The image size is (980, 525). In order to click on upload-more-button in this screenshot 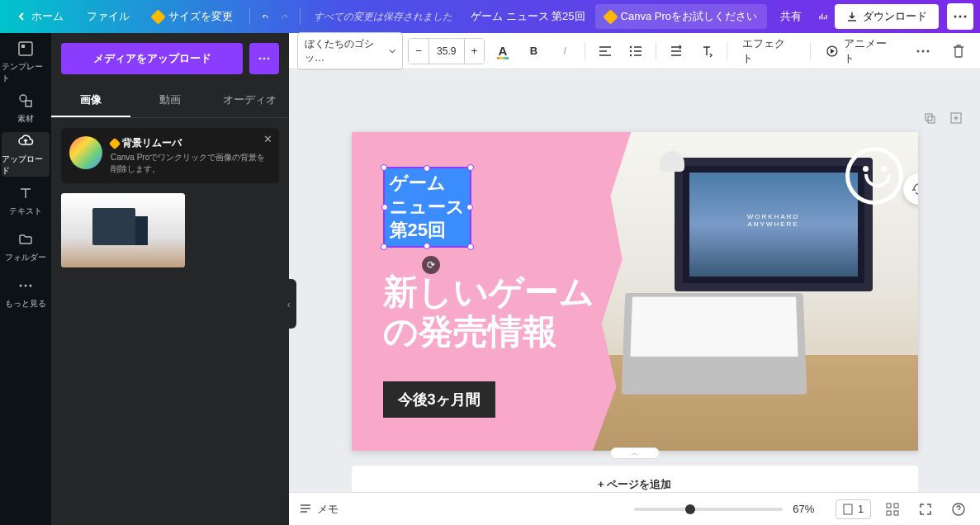, I will do `click(264, 59)`.